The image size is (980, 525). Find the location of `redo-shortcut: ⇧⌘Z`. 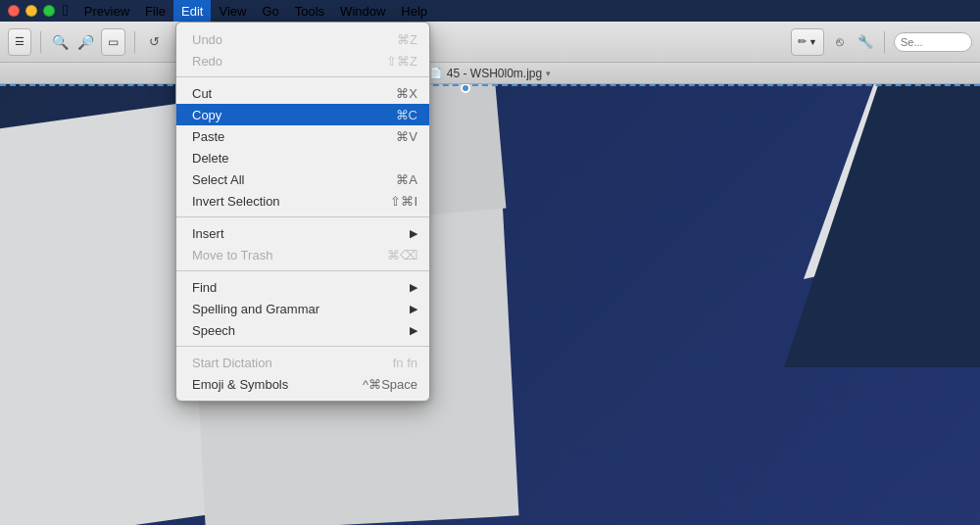

redo-shortcut: ⇧⌘Z is located at coordinates (402, 61).